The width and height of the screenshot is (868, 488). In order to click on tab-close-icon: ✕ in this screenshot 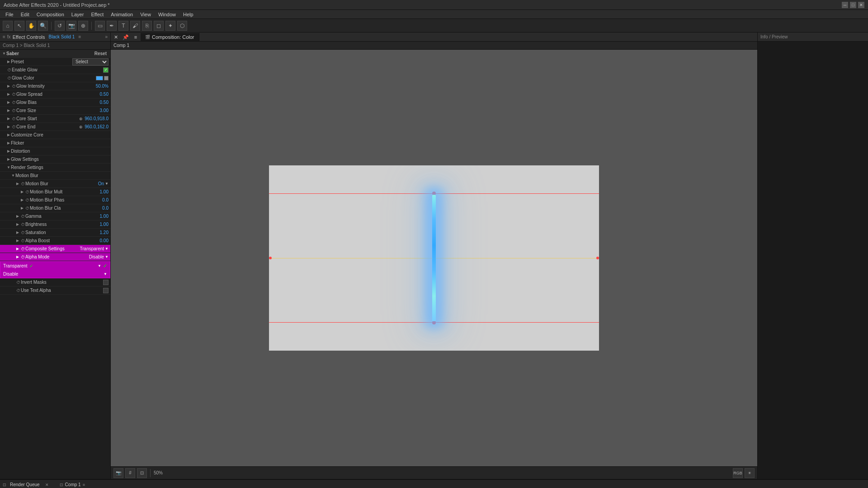, I will do `click(116, 37)`.